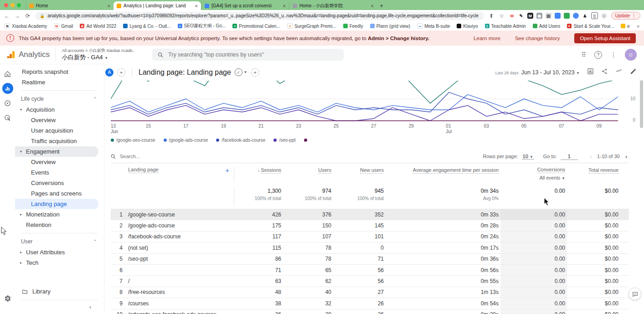 The width and height of the screenshot is (644, 314). I want to click on learn-more-link: Learn more, so click(487, 38).